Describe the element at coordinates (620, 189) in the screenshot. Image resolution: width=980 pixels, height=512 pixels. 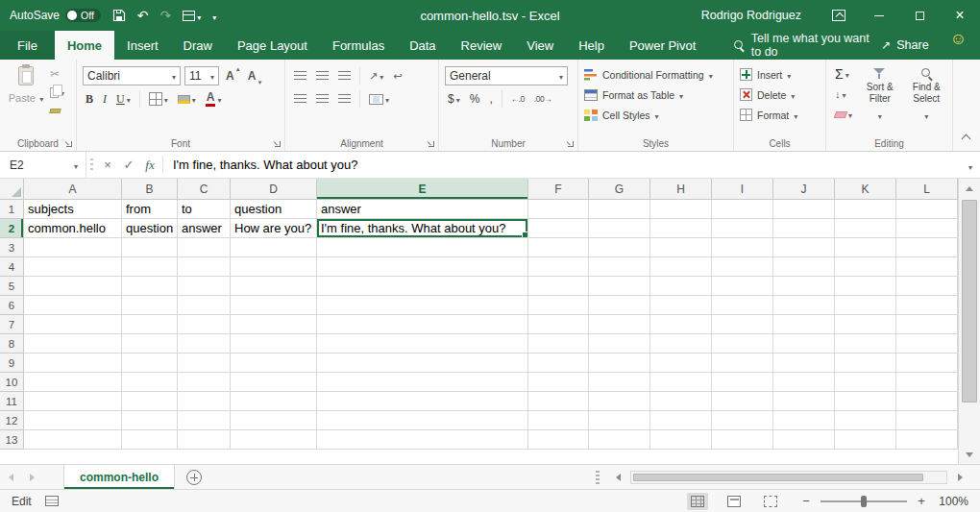
I see `column-header-G: G` at that location.